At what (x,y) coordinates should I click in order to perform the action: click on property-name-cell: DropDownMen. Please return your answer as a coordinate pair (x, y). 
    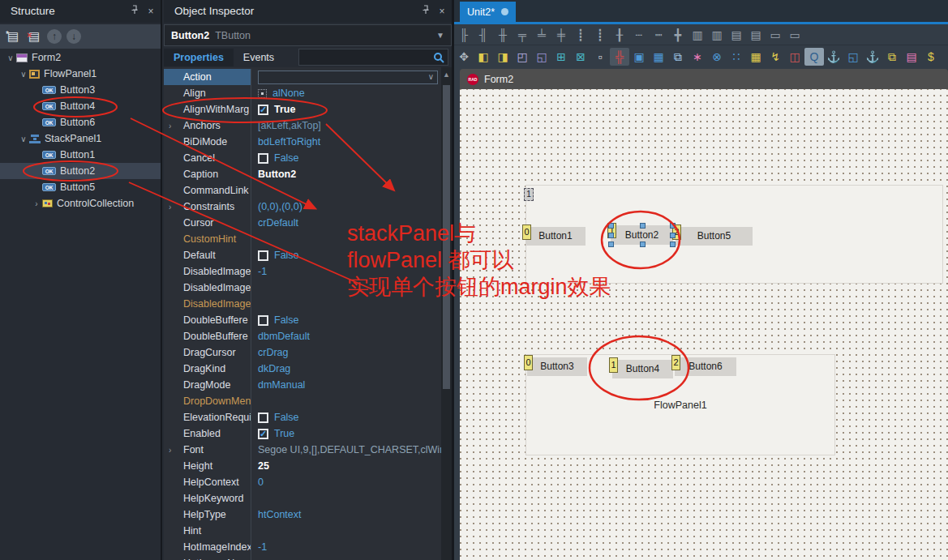
    Looking at the image, I should click on (208, 401).